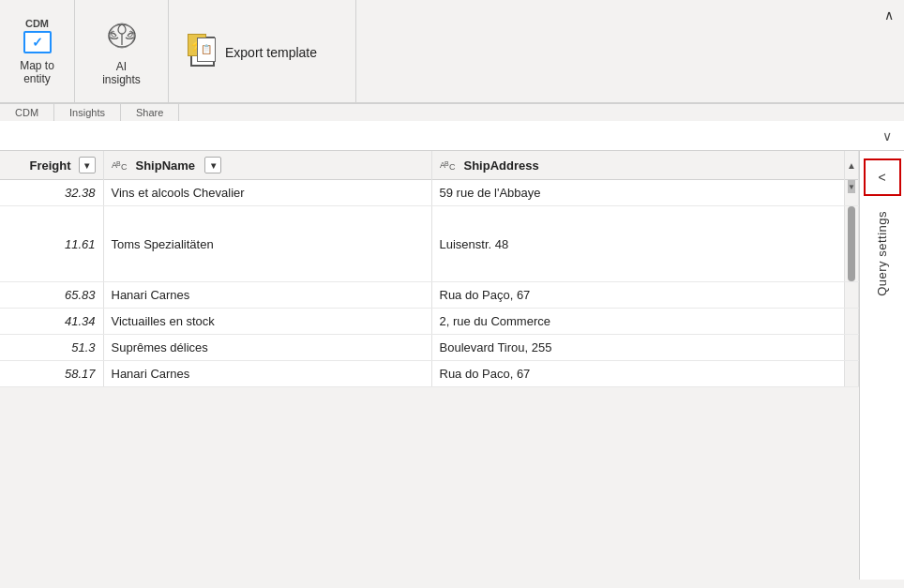 The image size is (904, 588). Describe the element at coordinates (889, 15) in the screenshot. I see `collapse-toolbar-button: ∧` at that location.